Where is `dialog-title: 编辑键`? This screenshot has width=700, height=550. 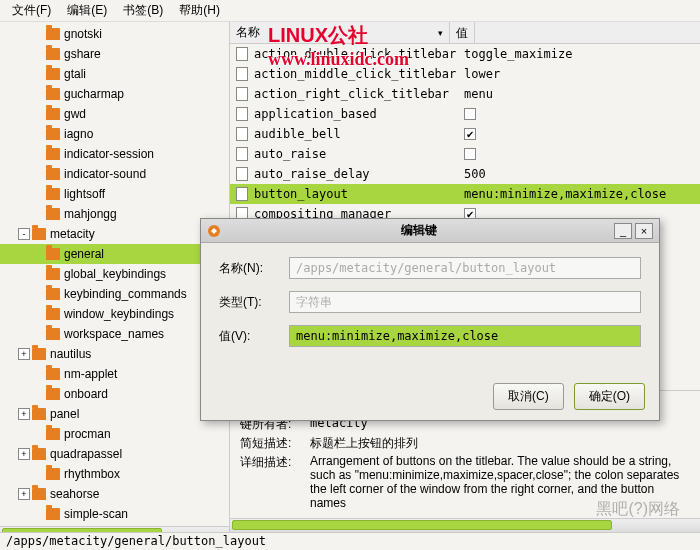
dialog-title: 编辑键 is located at coordinates (419, 230).